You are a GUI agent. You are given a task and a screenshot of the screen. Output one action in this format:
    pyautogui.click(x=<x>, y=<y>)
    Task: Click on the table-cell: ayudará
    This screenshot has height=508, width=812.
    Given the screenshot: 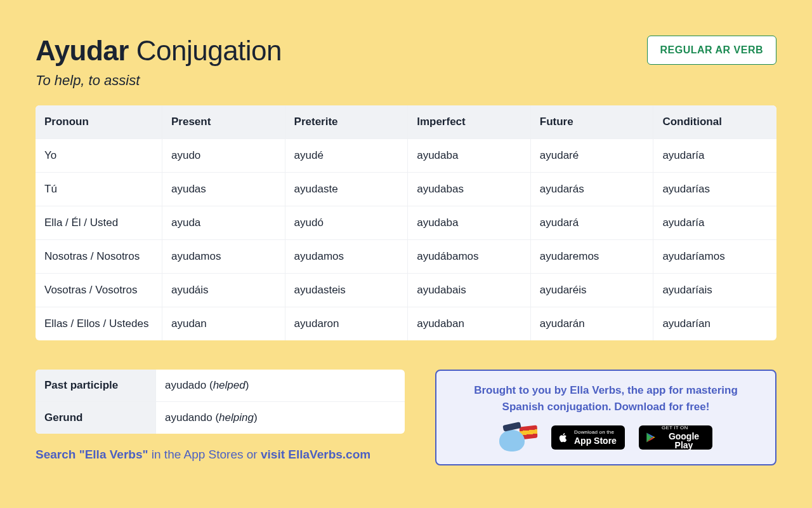 What is the action you would take?
    pyautogui.click(x=593, y=224)
    